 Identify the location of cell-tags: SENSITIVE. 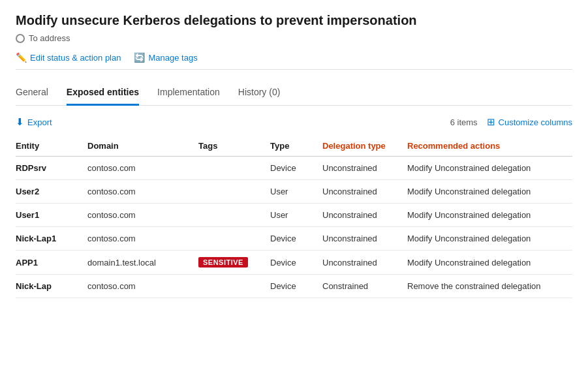
(234, 262).